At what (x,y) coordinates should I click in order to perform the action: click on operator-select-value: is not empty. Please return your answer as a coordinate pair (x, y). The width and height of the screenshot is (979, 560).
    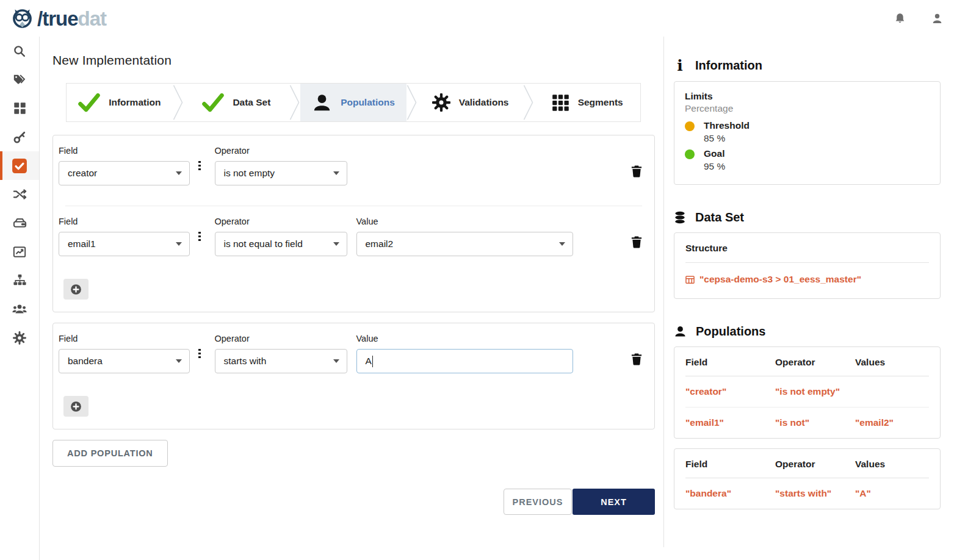
    Looking at the image, I should click on (250, 173).